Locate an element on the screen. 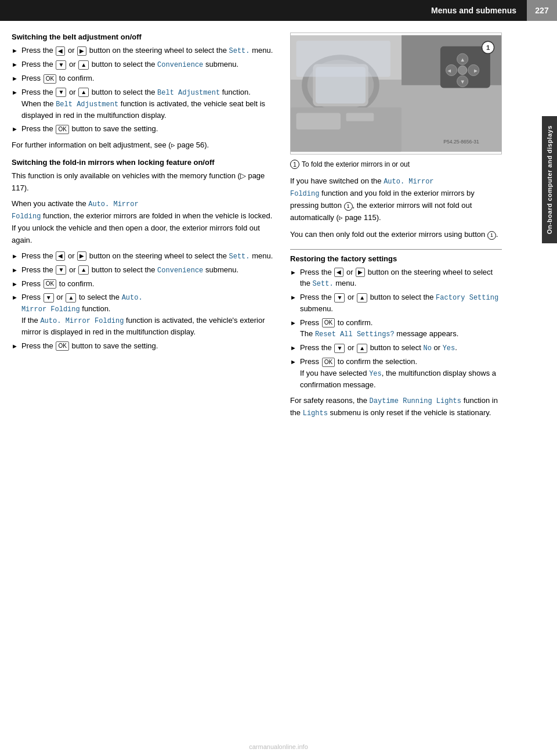  header-title: Menus and submenus is located at coordinates (278, 10).